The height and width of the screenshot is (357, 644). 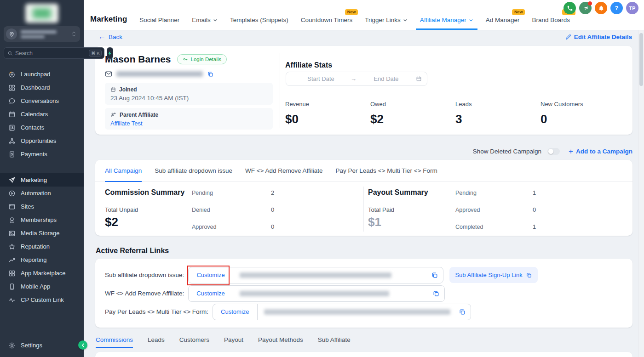 I want to click on start-date-input: Start Date, so click(x=321, y=79).